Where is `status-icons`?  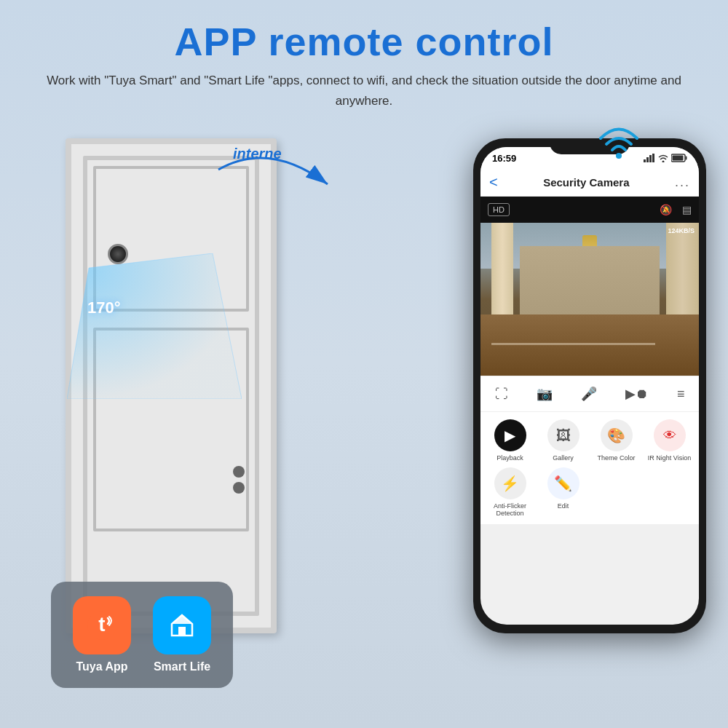
status-icons is located at coordinates (665, 158).